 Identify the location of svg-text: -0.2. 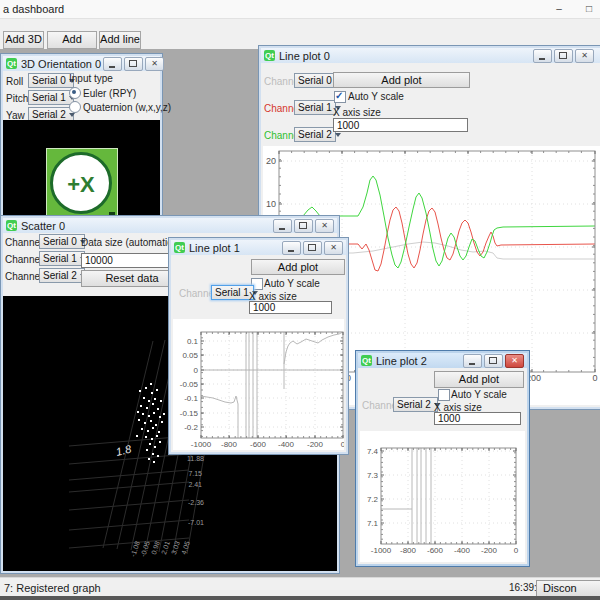
(191, 428).